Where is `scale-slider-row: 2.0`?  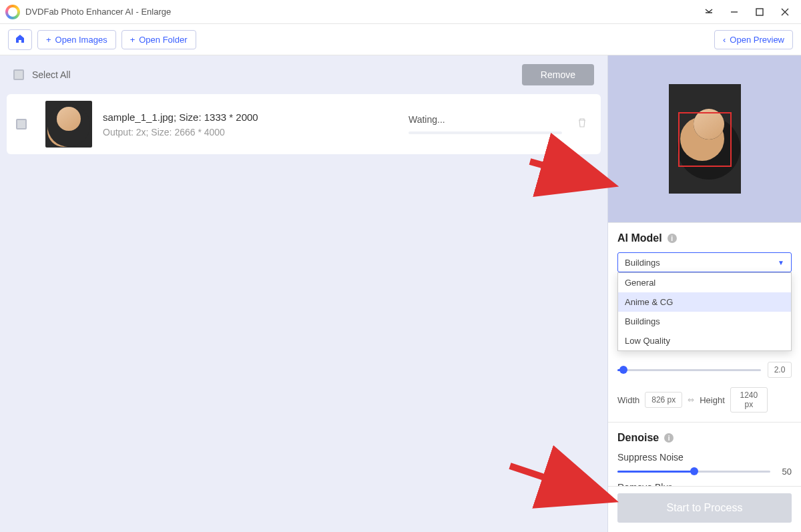 scale-slider-row: 2.0 is located at coordinates (705, 370).